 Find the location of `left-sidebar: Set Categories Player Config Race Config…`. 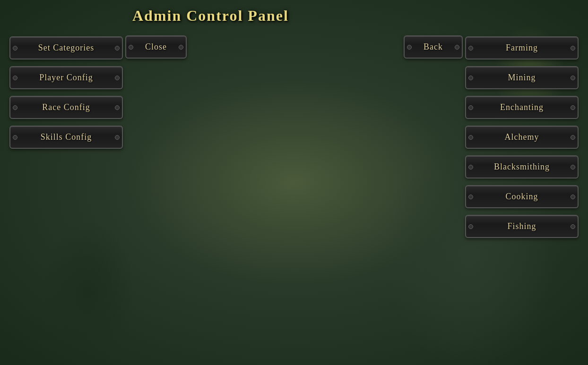

left-sidebar: Set Categories Player Config Race Config… is located at coordinates (66, 90).